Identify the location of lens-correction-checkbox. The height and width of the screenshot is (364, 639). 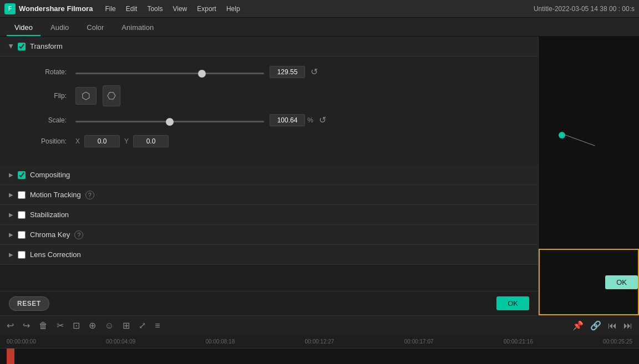
(22, 255).